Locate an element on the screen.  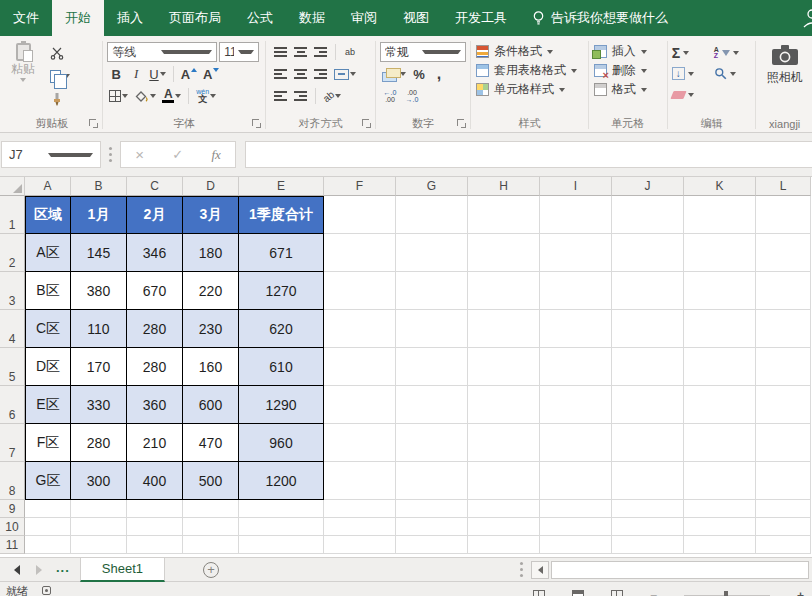
decrease-decimal-button: .00→.0 is located at coordinates (412, 96).